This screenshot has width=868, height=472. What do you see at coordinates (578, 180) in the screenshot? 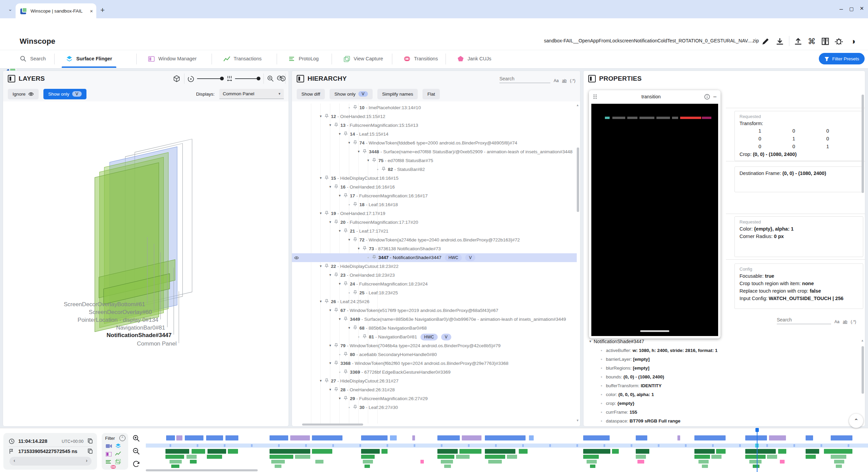
I see `hierarchy-vscrollbar` at bounding box center [578, 180].